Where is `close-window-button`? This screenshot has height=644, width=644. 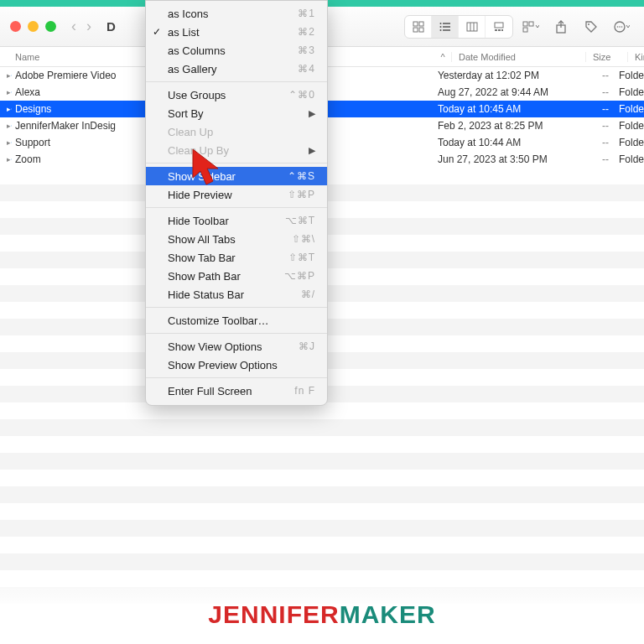
close-window-button is located at coordinates (15, 27).